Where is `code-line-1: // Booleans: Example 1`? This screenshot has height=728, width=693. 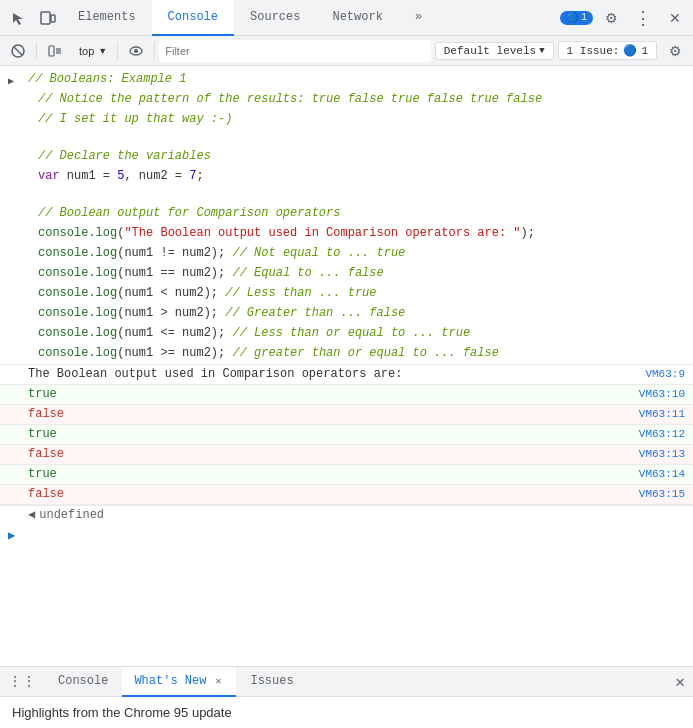
code-line-1: // Booleans: Example 1 is located at coordinates (346, 80).